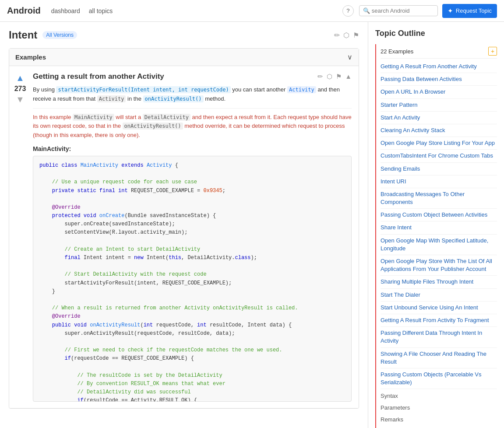 This screenshot has height=428, width=504. I want to click on syntax-section-header: Syntax, so click(439, 395).